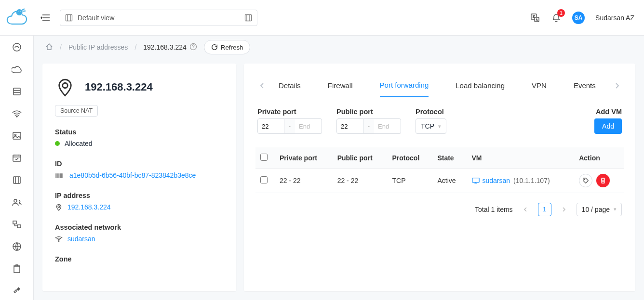 This screenshot has height=300, width=644. Describe the element at coordinates (532, 181) in the screenshot. I see `vm-ip: (10.1.1.107)` at that location.